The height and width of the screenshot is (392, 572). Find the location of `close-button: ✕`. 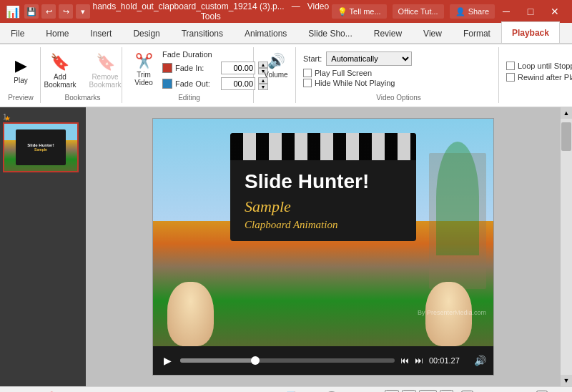

close-button: ✕ is located at coordinates (555, 11).